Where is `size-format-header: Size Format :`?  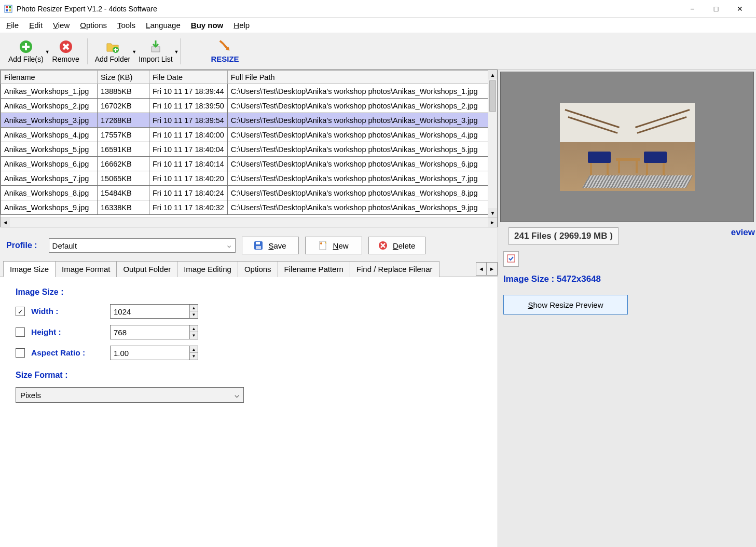
size-format-header: Size Format : is located at coordinates (249, 375).